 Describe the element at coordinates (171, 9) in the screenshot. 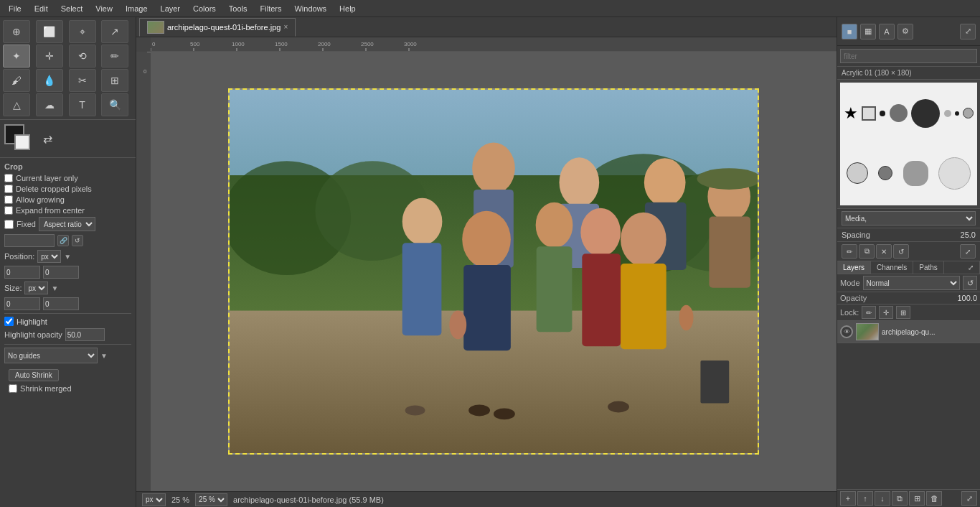

I see `menu-layer: Layer` at that location.